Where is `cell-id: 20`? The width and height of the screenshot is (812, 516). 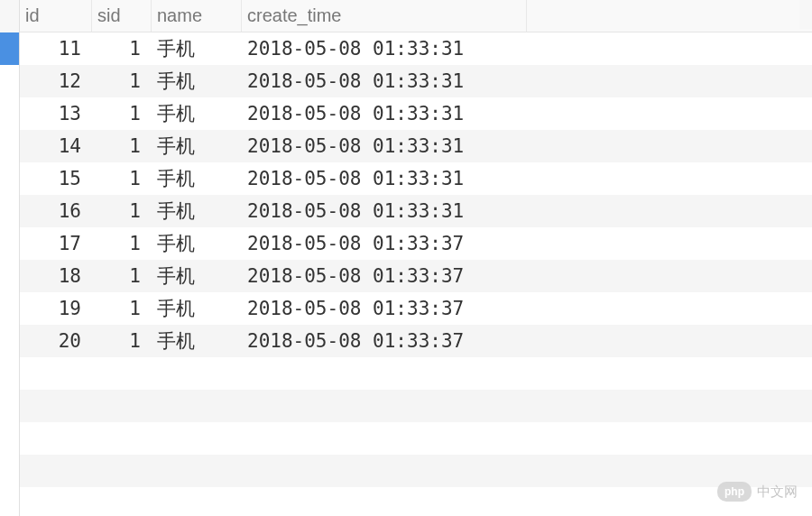
cell-id: 20 is located at coordinates (56, 341).